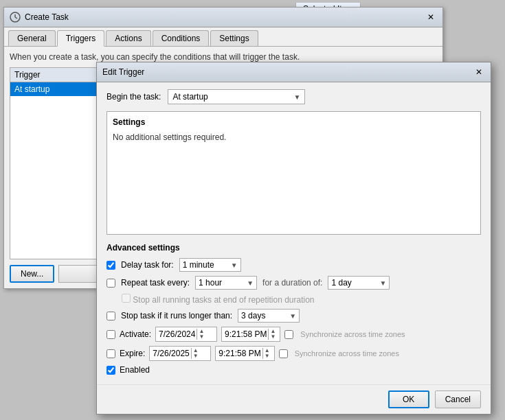 The height and width of the screenshot is (420, 505). Describe the element at coordinates (294, 248) in the screenshot. I see `advanced-title: Advanced settings` at that location.